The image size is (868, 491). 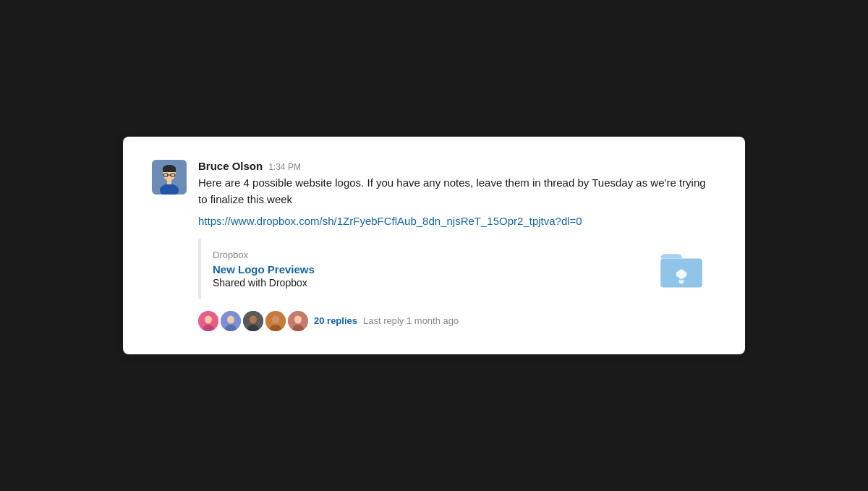 What do you see at coordinates (411, 321) in the screenshot?
I see `reply-time: Last reply 1 month ago` at bounding box center [411, 321].